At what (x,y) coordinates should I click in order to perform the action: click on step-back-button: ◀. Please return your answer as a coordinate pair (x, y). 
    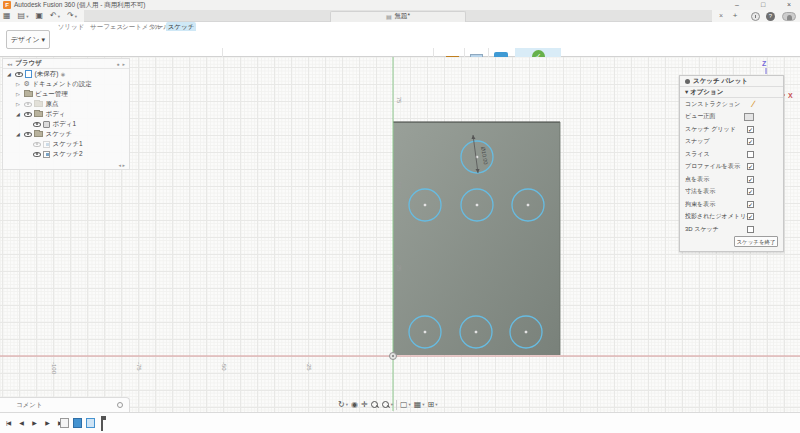
    Looking at the image, I should click on (21, 424).